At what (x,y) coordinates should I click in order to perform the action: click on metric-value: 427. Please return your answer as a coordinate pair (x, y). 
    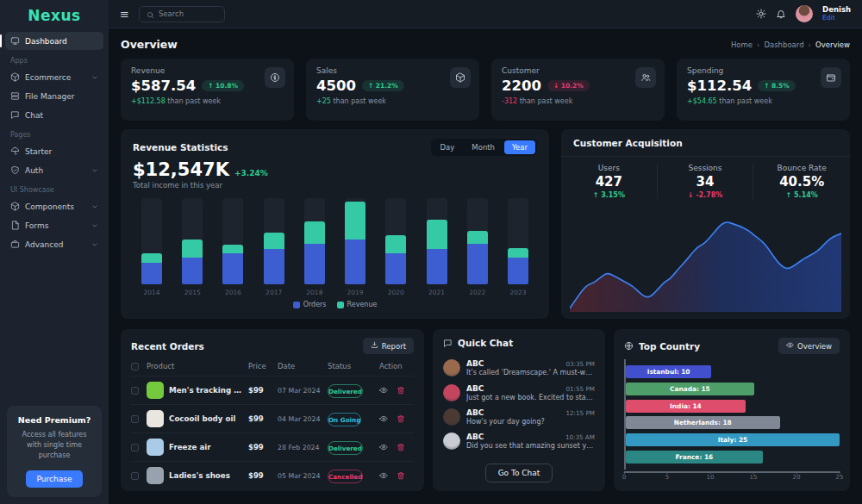
    Looking at the image, I should click on (609, 182).